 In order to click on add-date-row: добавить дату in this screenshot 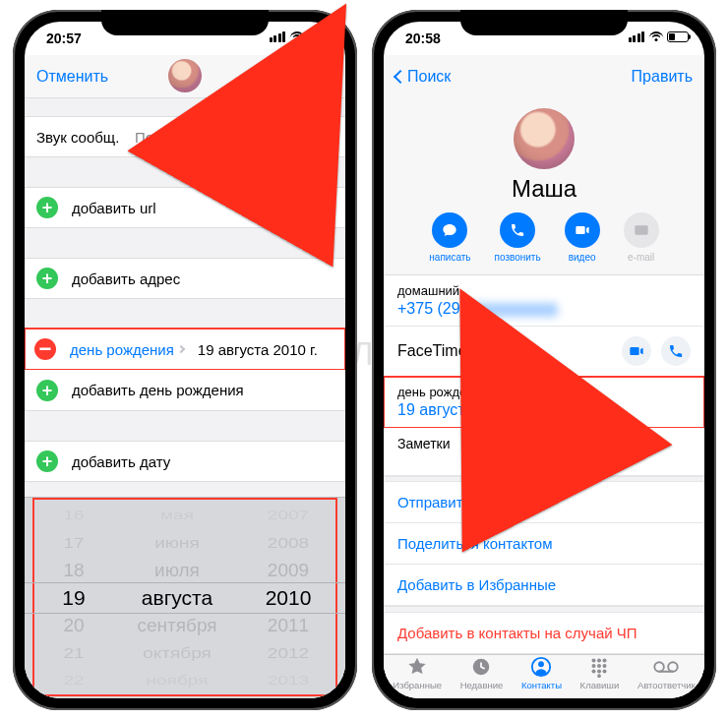, I will do `click(185, 461)`.